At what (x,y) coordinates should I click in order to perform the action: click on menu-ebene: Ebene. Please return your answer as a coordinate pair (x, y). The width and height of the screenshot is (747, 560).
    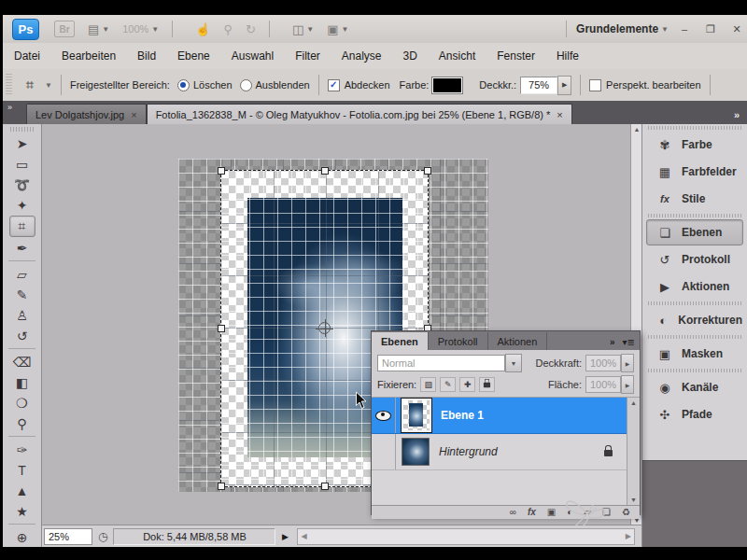
    Looking at the image, I should click on (194, 56).